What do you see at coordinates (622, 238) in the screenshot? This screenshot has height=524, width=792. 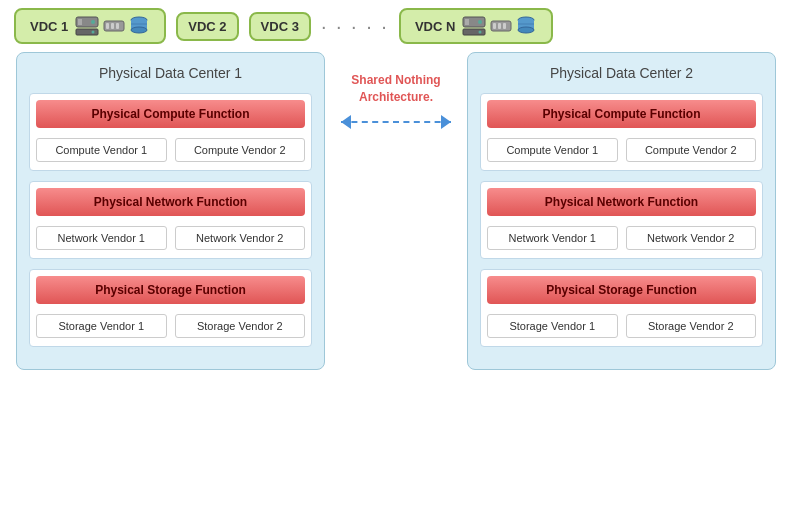 I see `dc2-network-vendors: Network Vendor 1 Network Vendor 2` at bounding box center [622, 238].